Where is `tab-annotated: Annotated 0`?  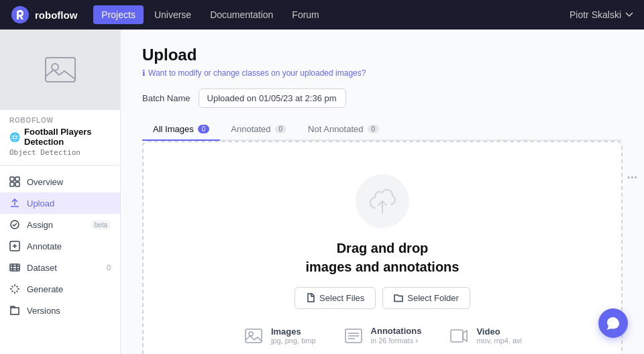
tab-annotated: Annotated 0 is located at coordinates (259, 130).